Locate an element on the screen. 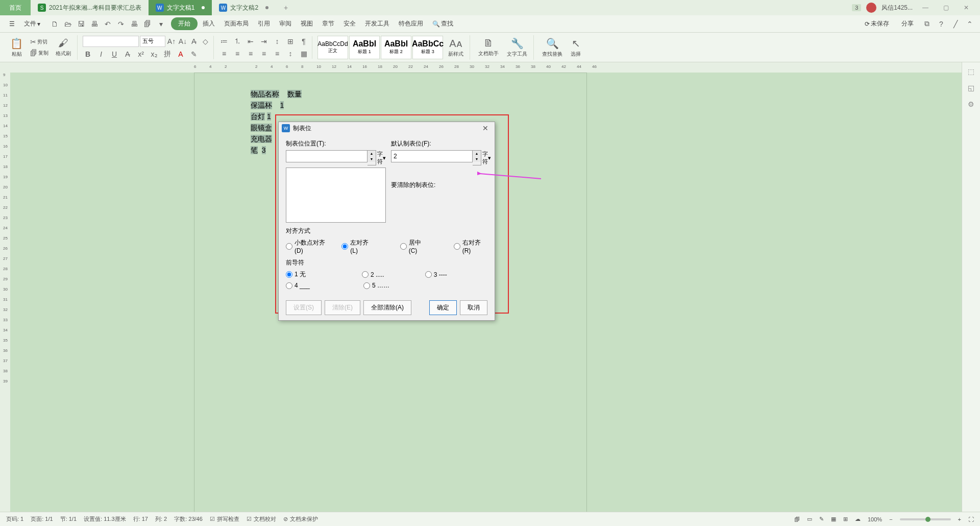  tab-position-input is located at coordinates (327, 156).